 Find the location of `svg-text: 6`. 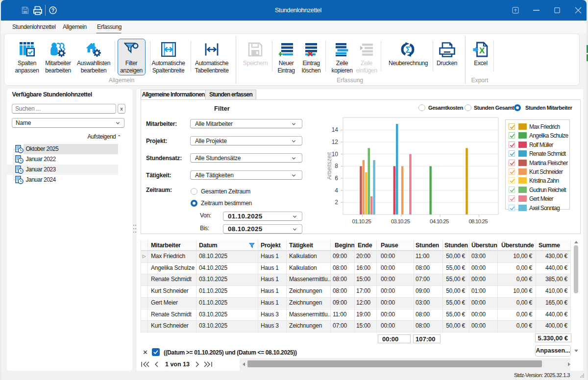

svg-text: 6 is located at coordinates (336, 178).